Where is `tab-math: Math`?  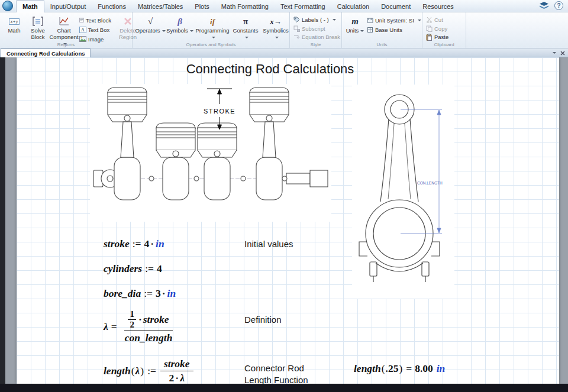
tab-math: Math is located at coordinates (30, 6).